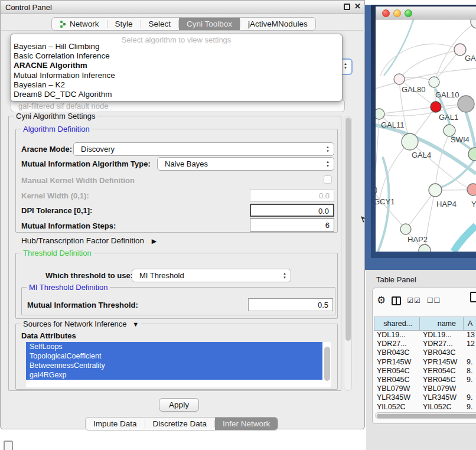  Describe the element at coordinates (425, 407) in the screenshot. I see `table-row: YIL052CYIL052C9.` at that location.